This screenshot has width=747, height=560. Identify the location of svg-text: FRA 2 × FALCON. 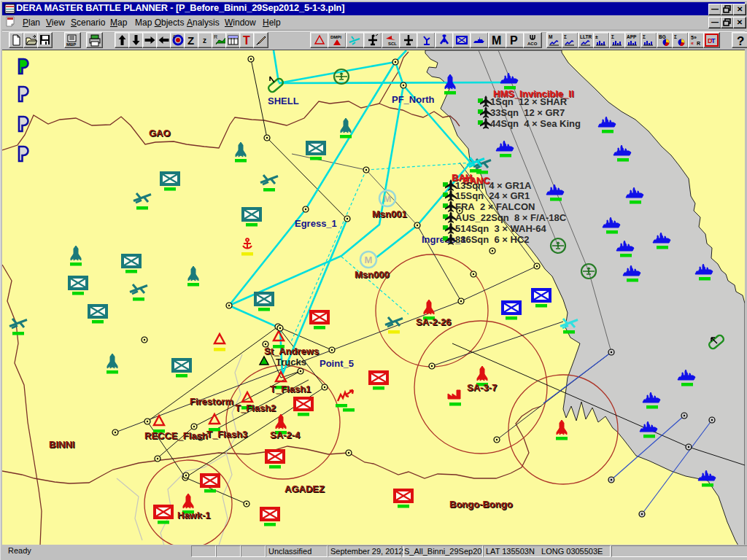
(495, 207).